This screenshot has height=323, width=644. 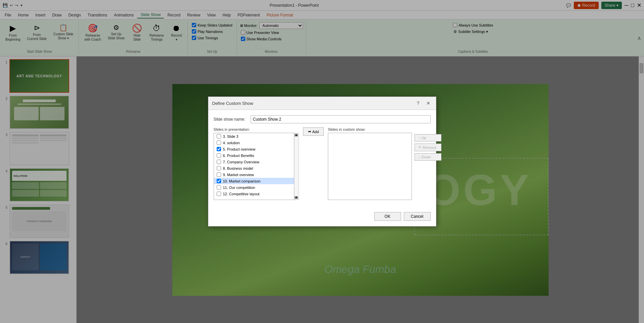 What do you see at coordinates (230, 119) in the screenshot?
I see `slide-show-name-label: Slide show name:` at bounding box center [230, 119].